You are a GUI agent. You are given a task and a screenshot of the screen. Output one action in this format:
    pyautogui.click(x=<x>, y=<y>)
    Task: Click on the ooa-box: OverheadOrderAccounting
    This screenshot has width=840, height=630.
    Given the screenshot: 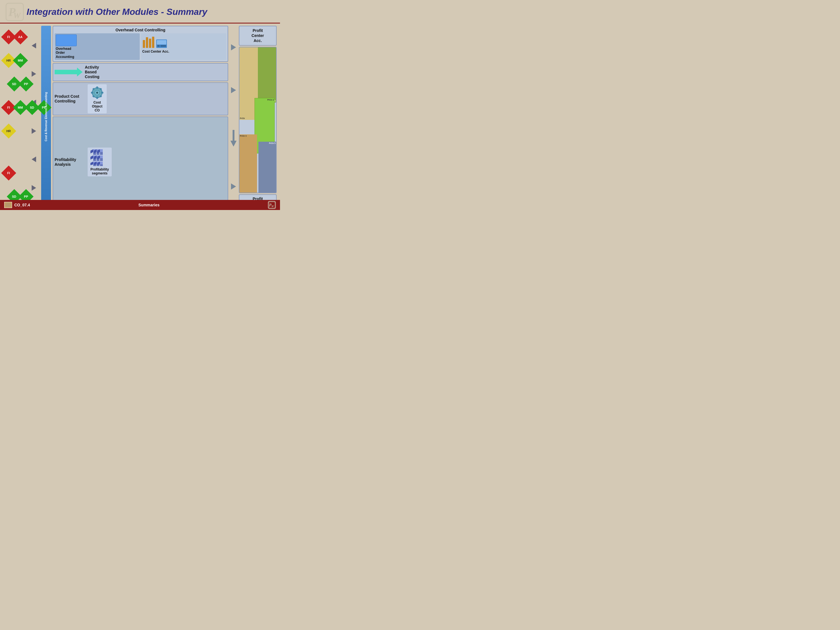 What is the action you would take?
    pyautogui.click(x=97, y=47)
    